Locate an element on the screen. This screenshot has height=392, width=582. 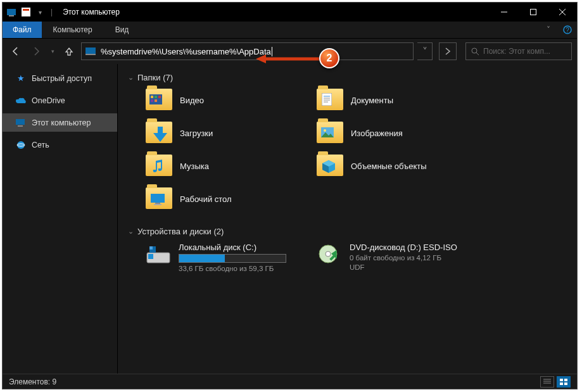
menu-view: Вид is located at coordinates (122, 30).